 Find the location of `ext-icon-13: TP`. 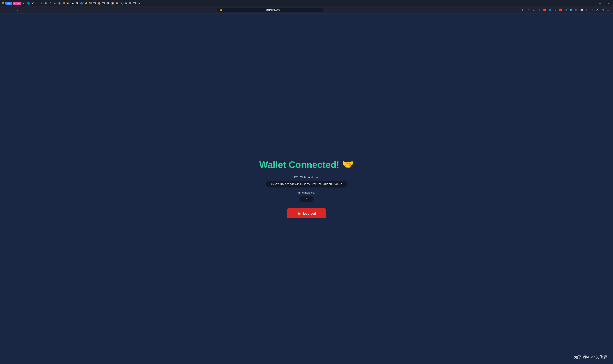

ext-icon-13: TP is located at coordinates (77, 3).